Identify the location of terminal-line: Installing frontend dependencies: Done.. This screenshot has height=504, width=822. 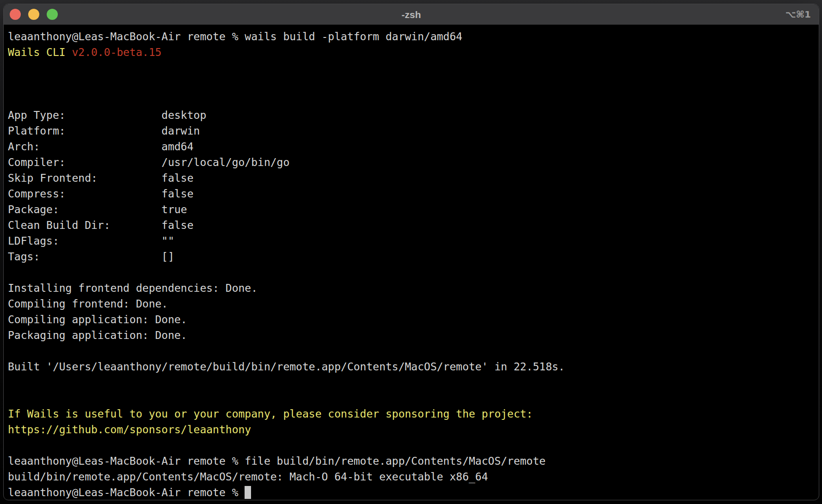
(411, 288).